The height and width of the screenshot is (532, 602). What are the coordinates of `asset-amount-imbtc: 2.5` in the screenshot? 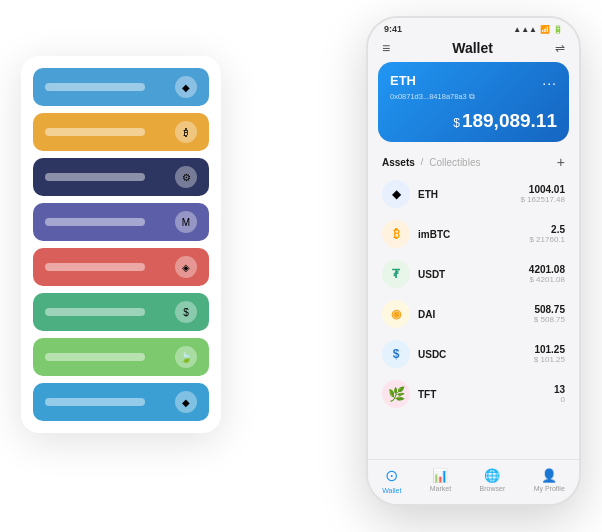 It's located at (547, 230).